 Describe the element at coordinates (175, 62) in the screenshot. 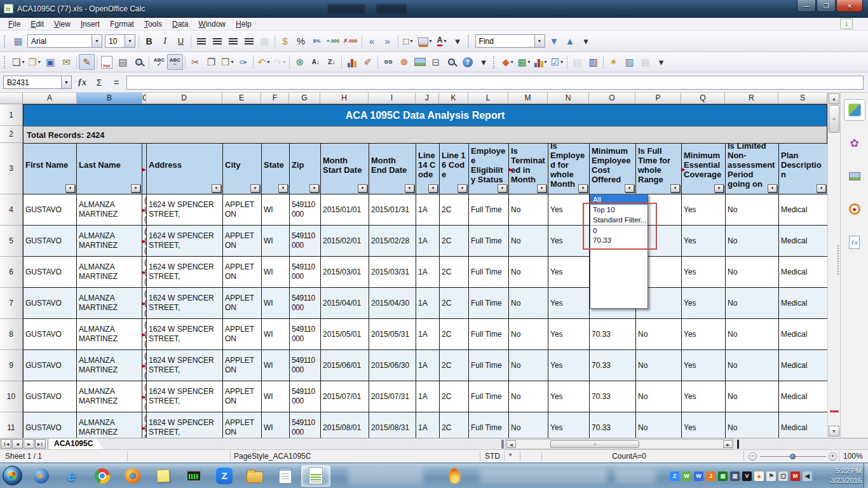

I see `autospellcheck-icon: ABC~` at that location.